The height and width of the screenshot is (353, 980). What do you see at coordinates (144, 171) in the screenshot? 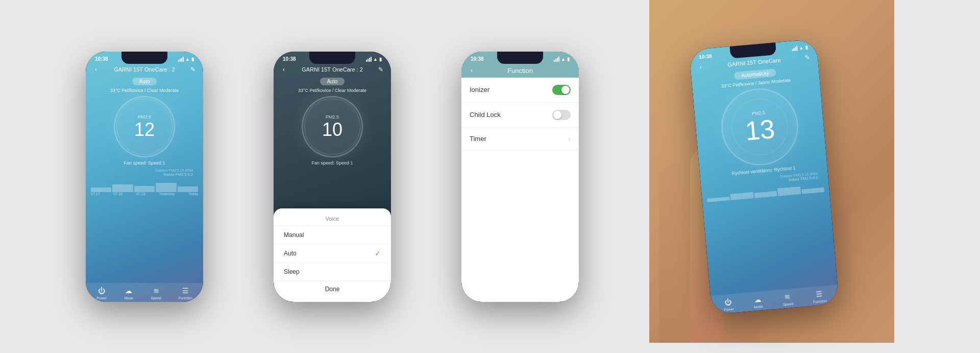
I see `outdoor-label: Outdoor PM2.5 15.9994` at bounding box center [144, 171].